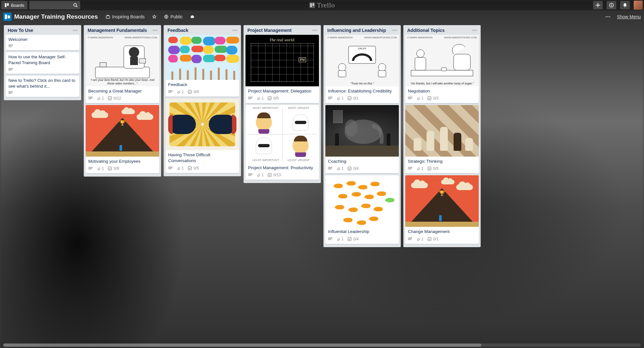  What do you see at coordinates (117, 30) in the screenshot?
I see `list-title: Management Fundamentals` at bounding box center [117, 30].